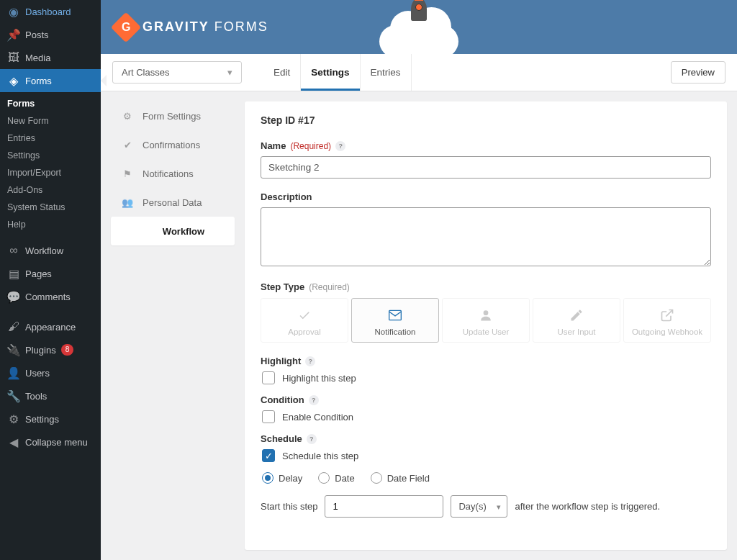 The image size is (737, 560). I want to click on logo-icon: G, so click(126, 27).